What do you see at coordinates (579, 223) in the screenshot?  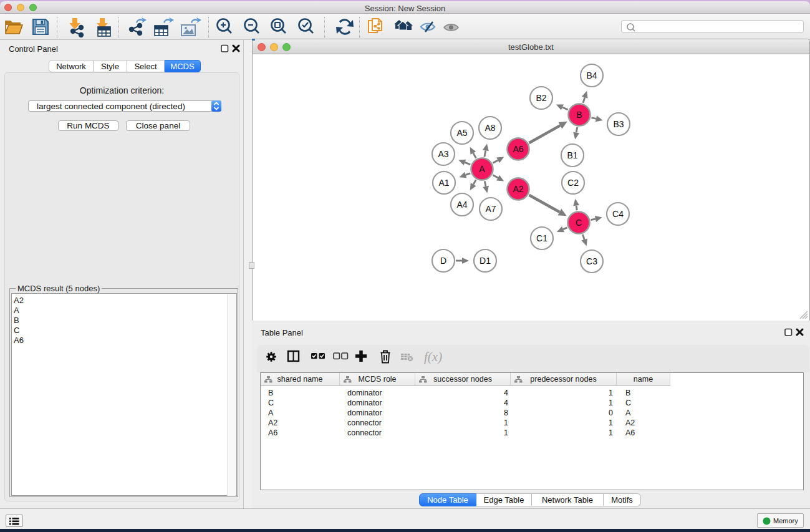 I see `svg-text: C` at bounding box center [579, 223].